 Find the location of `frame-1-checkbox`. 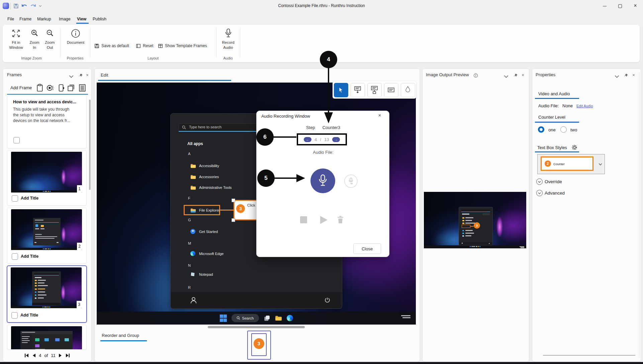

frame-1-checkbox is located at coordinates (15, 199).